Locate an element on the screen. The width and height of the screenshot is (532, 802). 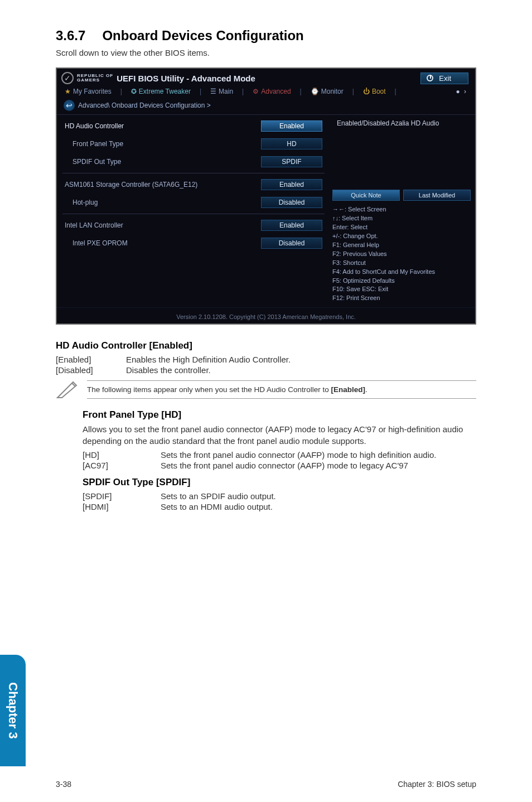
section-number: 3.6.7 is located at coordinates (70, 36).